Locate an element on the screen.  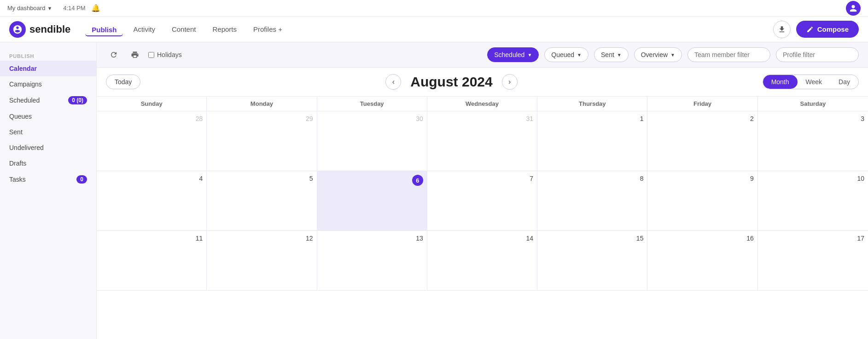
logo: sendible is located at coordinates (40, 29).